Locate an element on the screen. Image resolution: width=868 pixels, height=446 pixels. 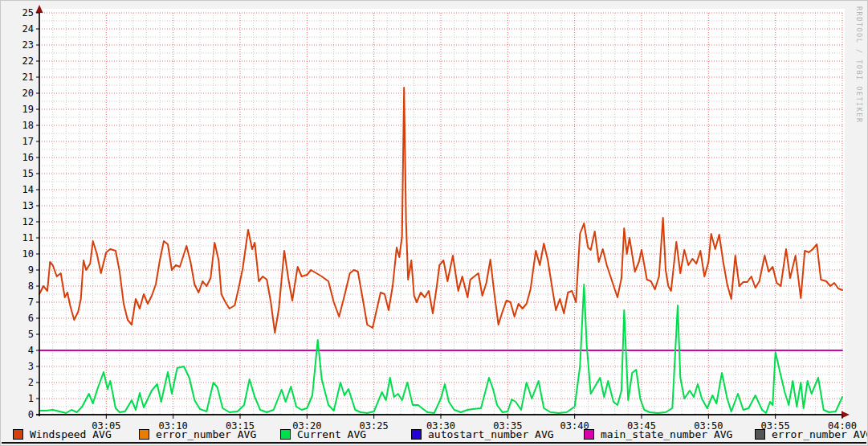
legend-item-main-state-number-avg: main_state_number AVG is located at coordinates (658, 434).